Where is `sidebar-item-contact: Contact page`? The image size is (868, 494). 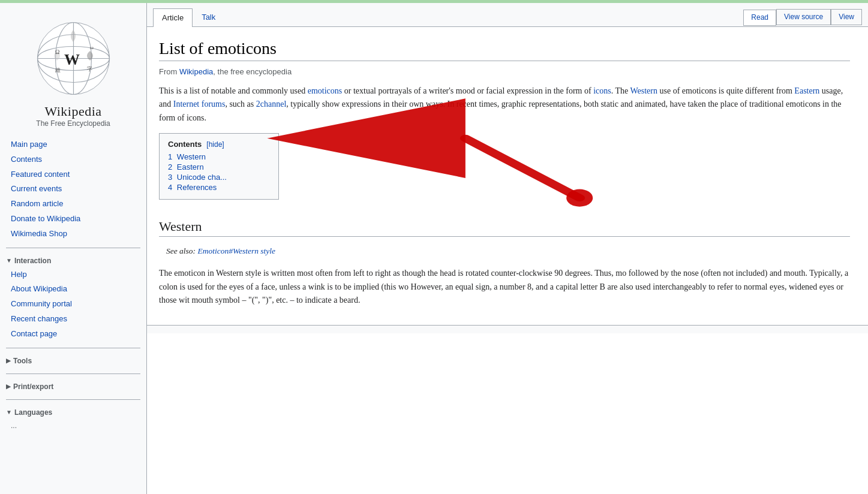 sidebar-item-contact: Contact page is located at coordinates (73, 335).